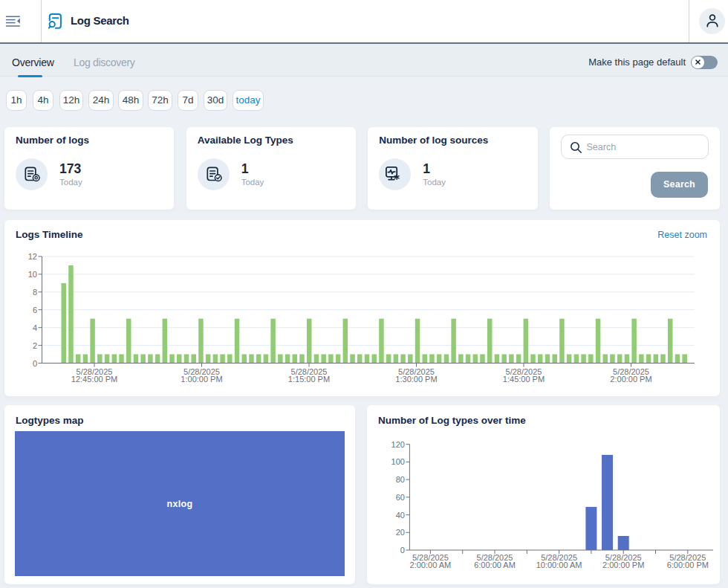 The height and width of the screenshot is (588, 728). What do you see at coordinates (688, 565) in the screenshot?
I see `svg-text: 6:00:00 PM` at bounding box center [688, 565].